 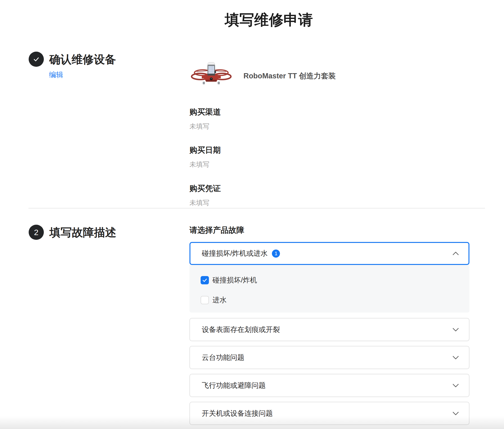 What do you see at coordinates (235, 253) in the screenshot?
I see `fault-item-label: 碰撞损坏/炸机或进水` at bounding box center [235, 253].